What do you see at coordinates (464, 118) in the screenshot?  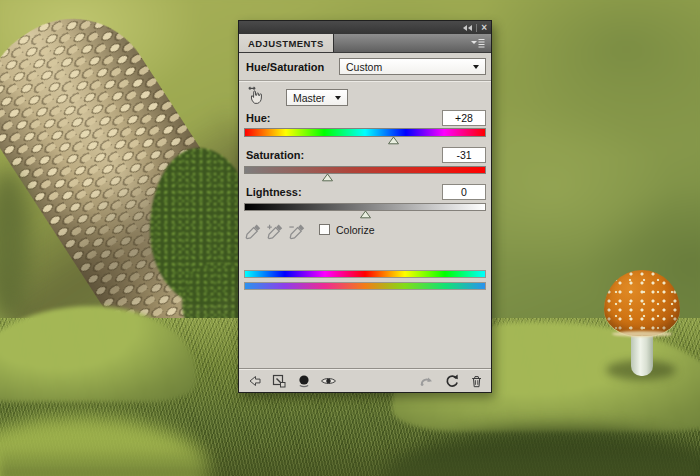 I see `hue-value-field: +28` at bounding box center [464, 118].